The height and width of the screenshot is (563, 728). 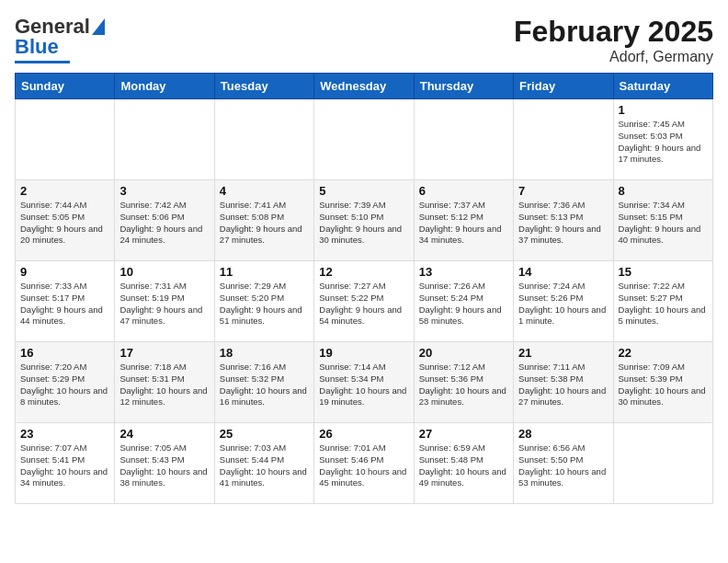 What do you see at coordinates (165, 86) in the screenshot?
I see `header-monday: Monday` at bounding box center [165, 86].